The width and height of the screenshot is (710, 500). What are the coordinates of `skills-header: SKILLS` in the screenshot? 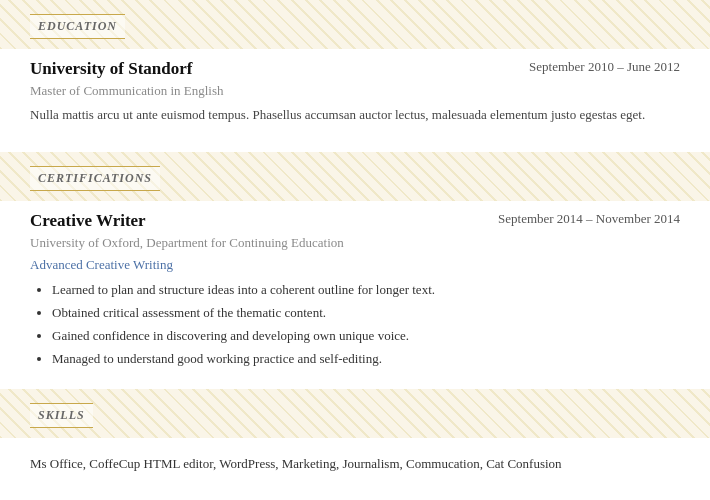 It's located at (355, 414).